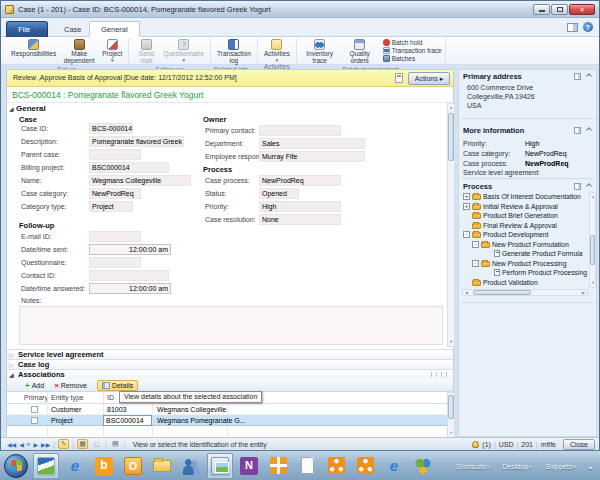  What do you see at coordinates (116, 444) in the screenshot?
I see `attachments-button: ▤` at bounding box center [116, 444].